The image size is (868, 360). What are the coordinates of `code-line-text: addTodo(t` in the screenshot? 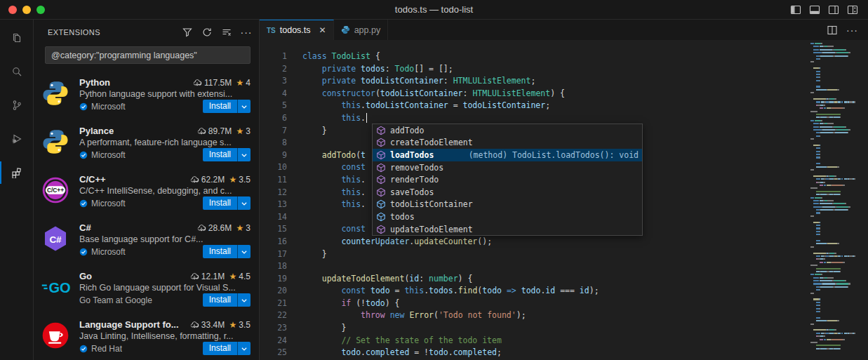 It's located at (326, 156).